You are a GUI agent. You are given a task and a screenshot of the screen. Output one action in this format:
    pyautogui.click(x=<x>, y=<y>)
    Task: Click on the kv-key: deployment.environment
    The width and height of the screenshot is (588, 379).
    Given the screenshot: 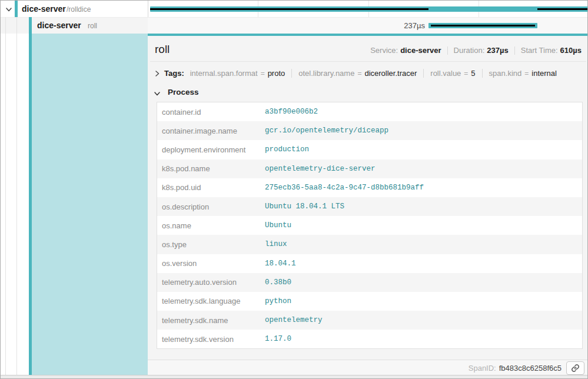 What is the action you would take?
    pyautogui.click(x=213, y=149)
    